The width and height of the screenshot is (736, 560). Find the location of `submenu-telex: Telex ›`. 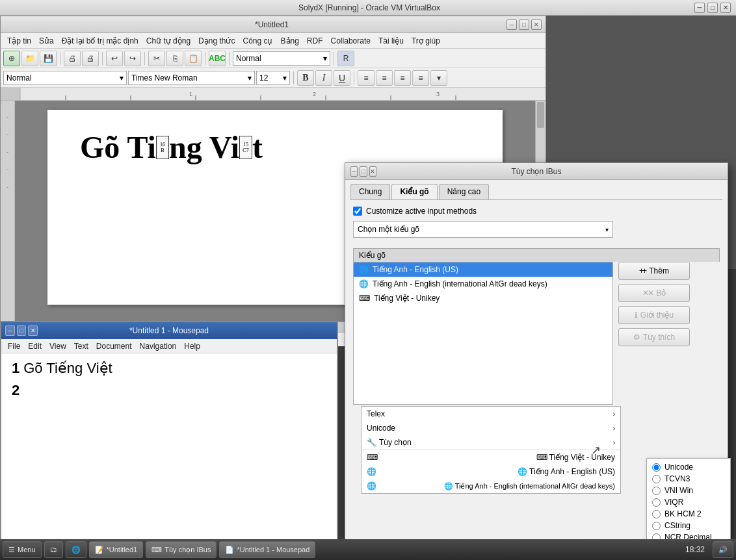

submenu-telex: Telex › is located at coordinates (491, 414).